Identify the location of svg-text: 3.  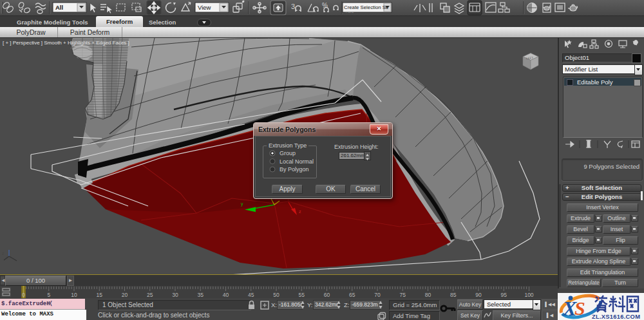
(293, 6).